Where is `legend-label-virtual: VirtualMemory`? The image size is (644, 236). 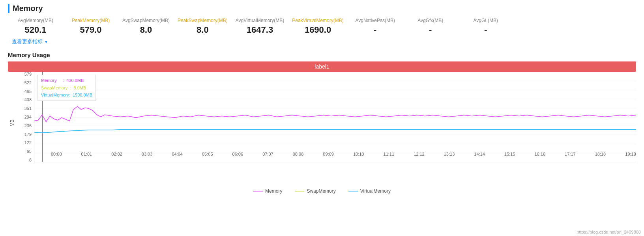 legend-label-virtual: VirtualMemory is located at coordinates (376, 191).